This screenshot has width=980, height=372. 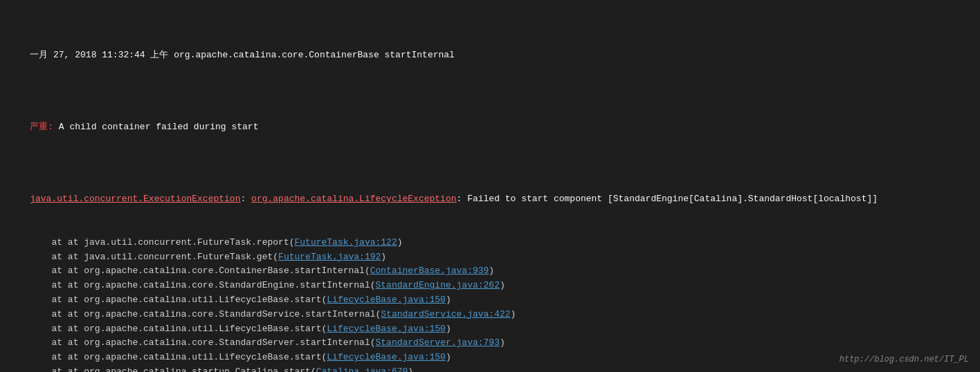 What do you see at coordinates (490, 315) in the screenshot?
I see `stack-line-5: at at org.apache.catalina.core.StandardS…` at bounding box center [490, 315].